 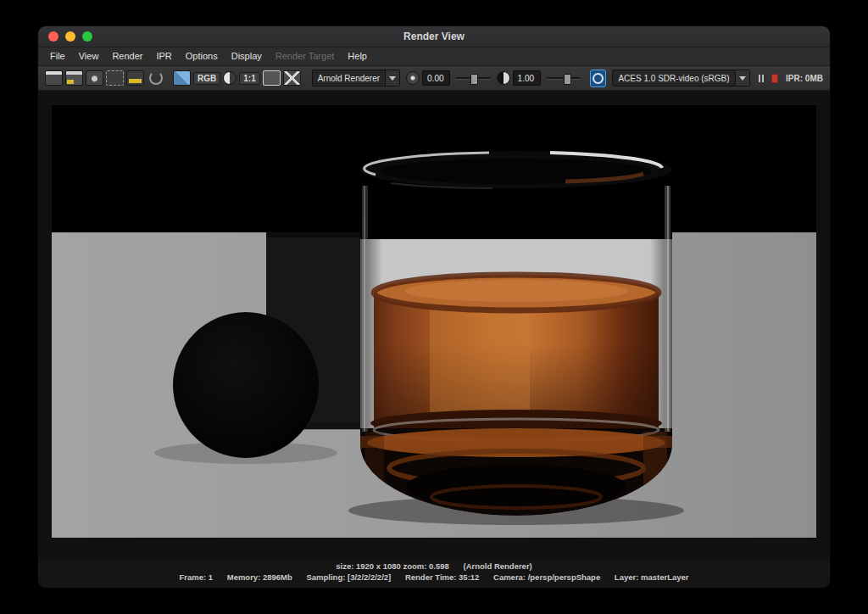 What do you see at coordinates (673, 78) in the screenshot?
I see `color-management-value: ACES 1.0 SDR-video (sRGB)` at bounding box center [673, 78].